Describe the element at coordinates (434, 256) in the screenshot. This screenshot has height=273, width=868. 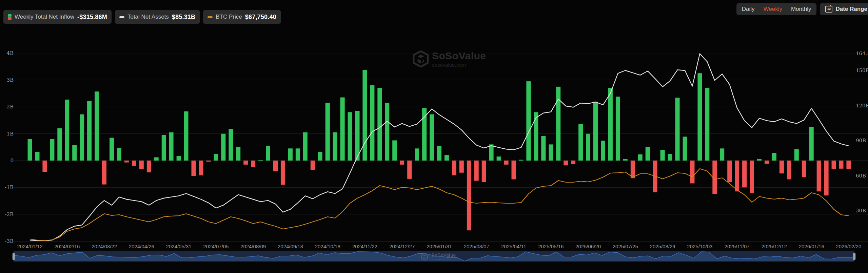
I see `navigator` at that location.